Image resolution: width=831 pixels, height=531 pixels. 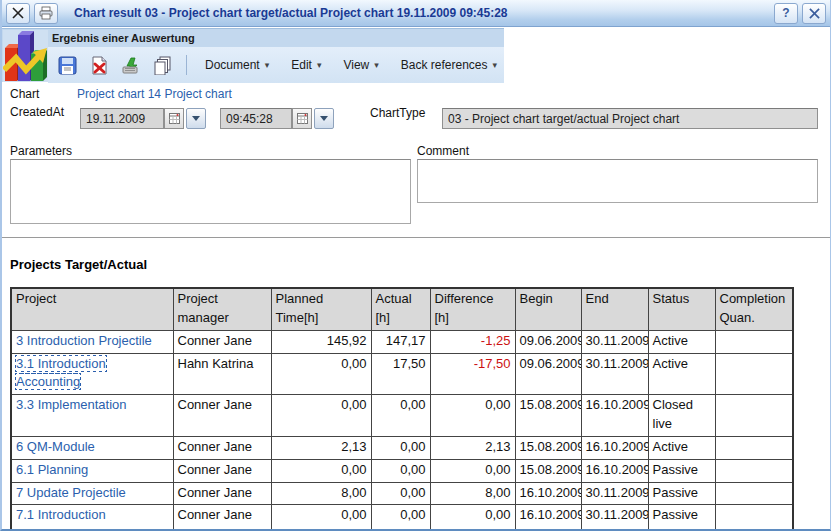 I want to click on menu-view: View, so click(x=360, y=65).